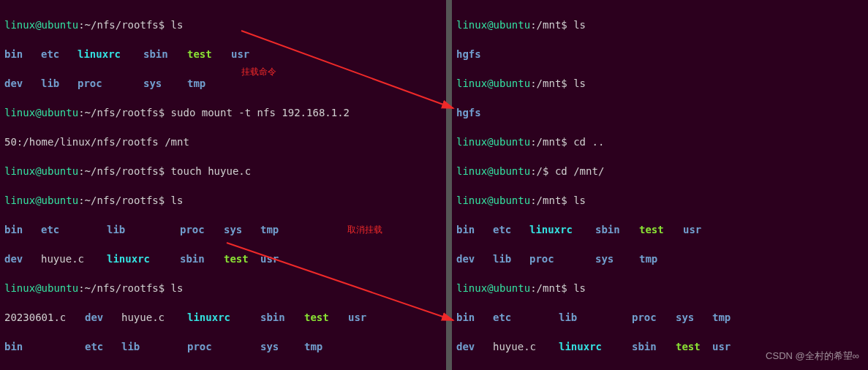  What do you see at coordinates (223, 317) in the screenshot?
I see `ls-output: 20230601.cdevhuyue.clinuxrcsbintestusr` at bounding box center [223, 317].